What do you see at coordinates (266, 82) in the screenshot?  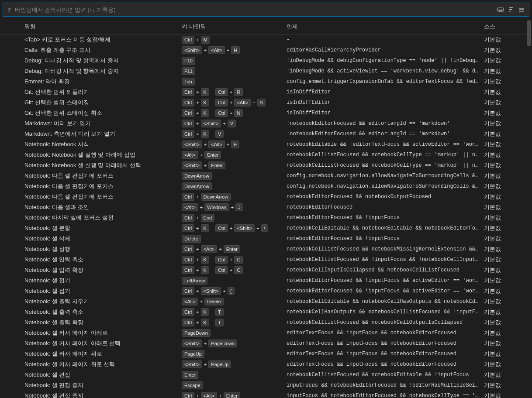 I see `table-row: Emmet: 약어 확장Tabconfig.emmet.triggerExpan…` at bounding box center [266, 82].